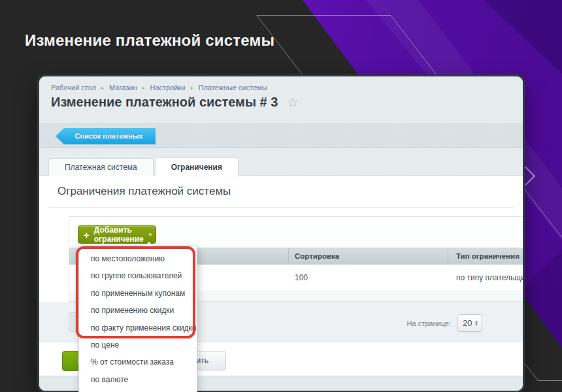 This screenshot has width=562, height=392. What do you see at coordinates (106, 136) in the screenshot?
I see `paysystem-list-button: Список платежных систем` at bounding box center [106, 136].